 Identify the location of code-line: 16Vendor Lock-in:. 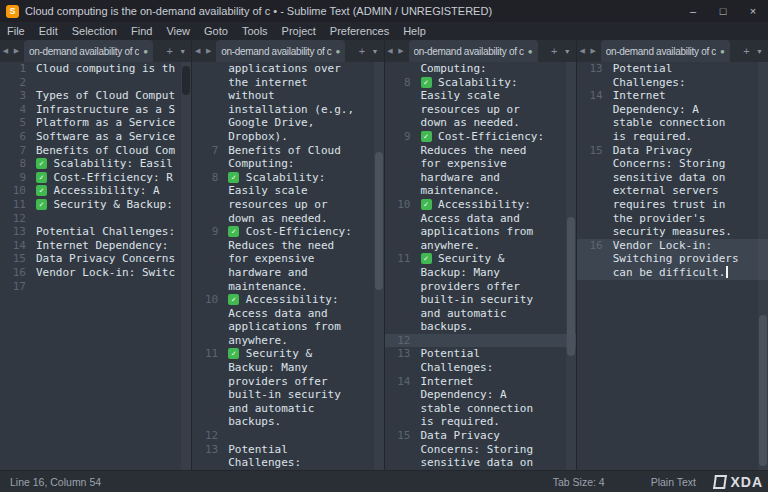
(672, 246).